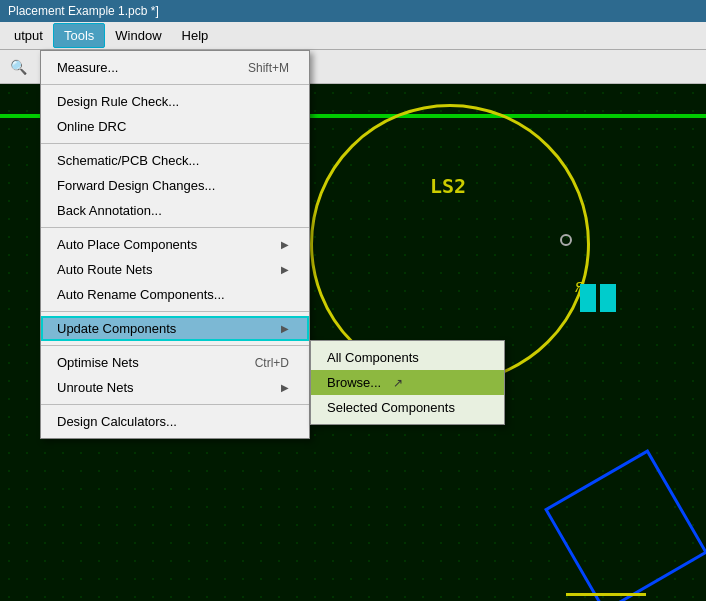 The width and height of the screenshot is (706, 601). I want to click on menu-unroute-nets: Unroute Nets, so click(175, 388).